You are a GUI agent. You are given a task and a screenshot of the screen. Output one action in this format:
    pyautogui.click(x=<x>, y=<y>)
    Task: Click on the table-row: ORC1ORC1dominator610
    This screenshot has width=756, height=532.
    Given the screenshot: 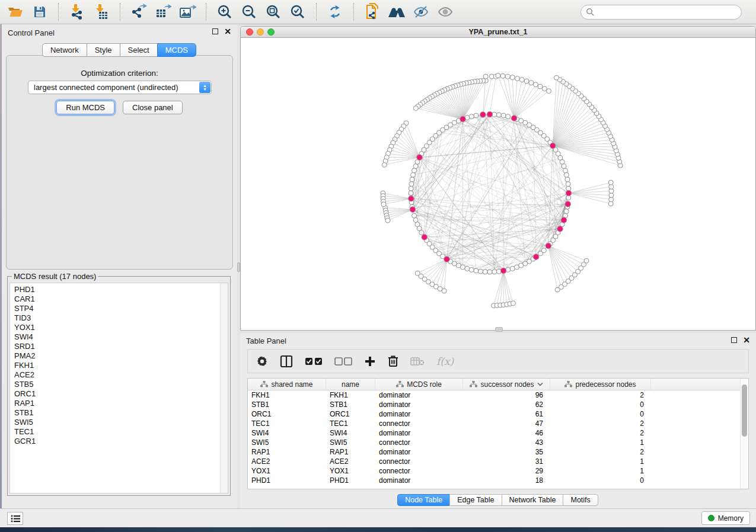 What is the action you would take?
    pyautogui.click(x=498, y=414)
    